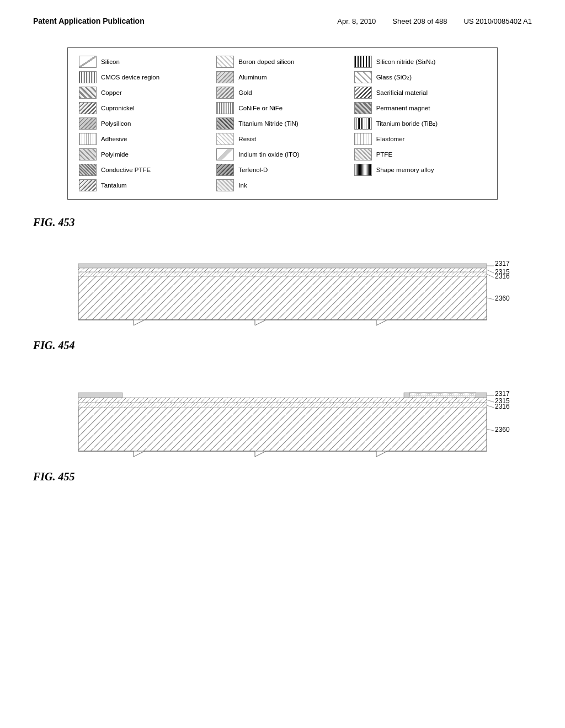 This screenshot has width=565, height=728. Describe the element at coordinates (225, 154) in the screenshot. I see `swatch-ito` at that location.